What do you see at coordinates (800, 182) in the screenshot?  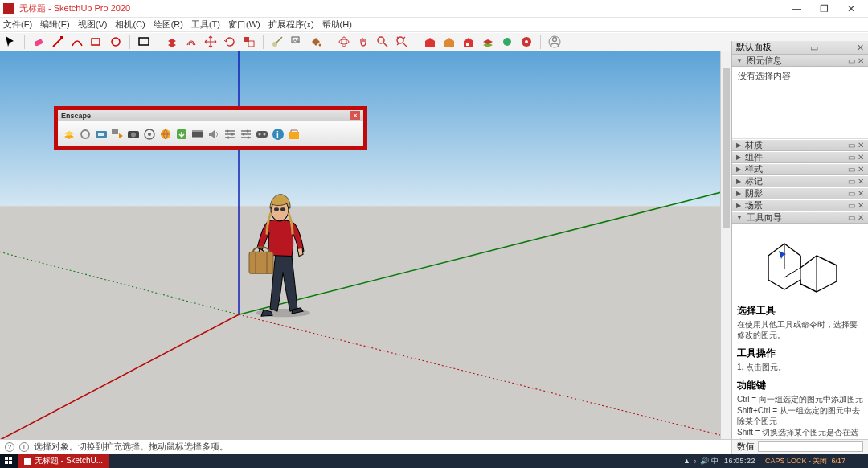 I see `panel-tags-header: ▶标记▭ ✕` at bounding box center [800, 182].